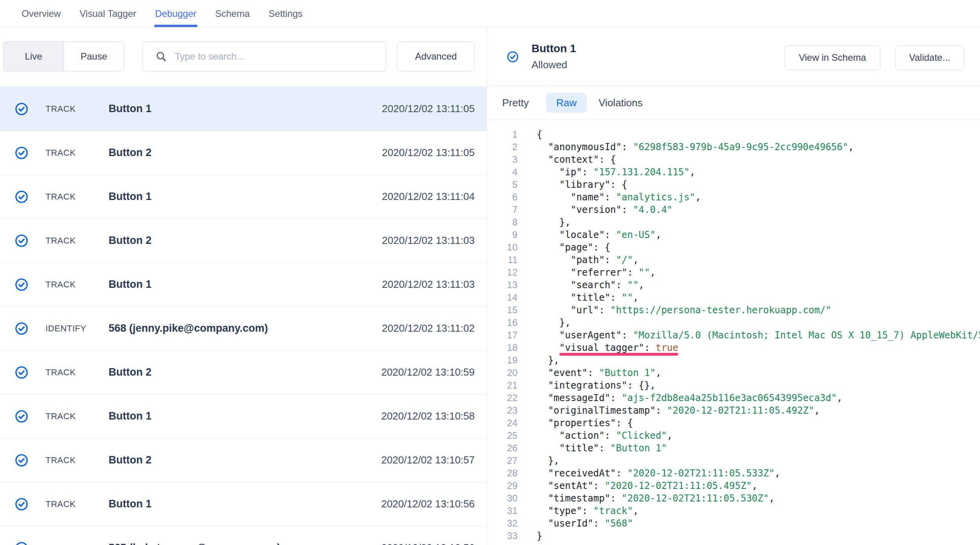 This screenshot has height=545, width=980. I want to click on line-number: 12, so click(503, 272).